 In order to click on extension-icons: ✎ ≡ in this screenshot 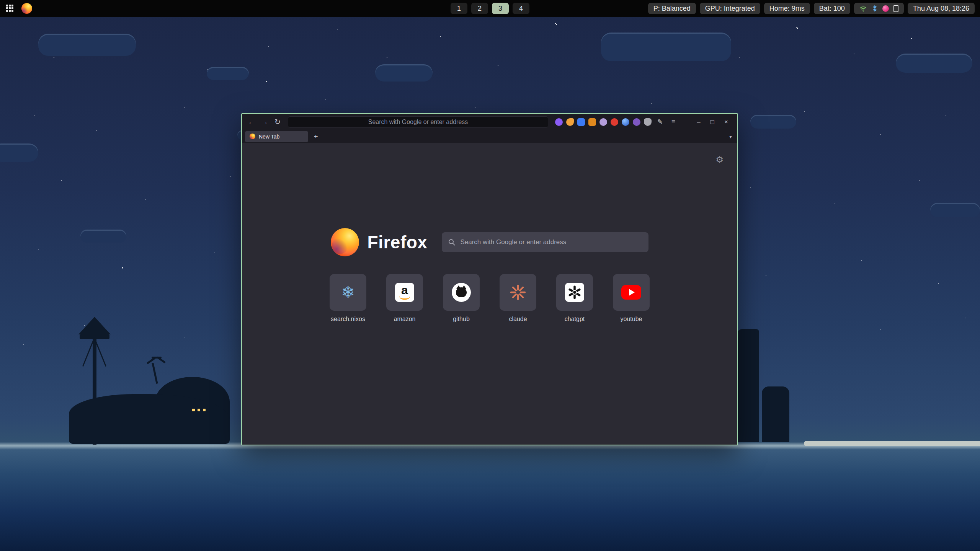, I will do `click(617, 122)`.